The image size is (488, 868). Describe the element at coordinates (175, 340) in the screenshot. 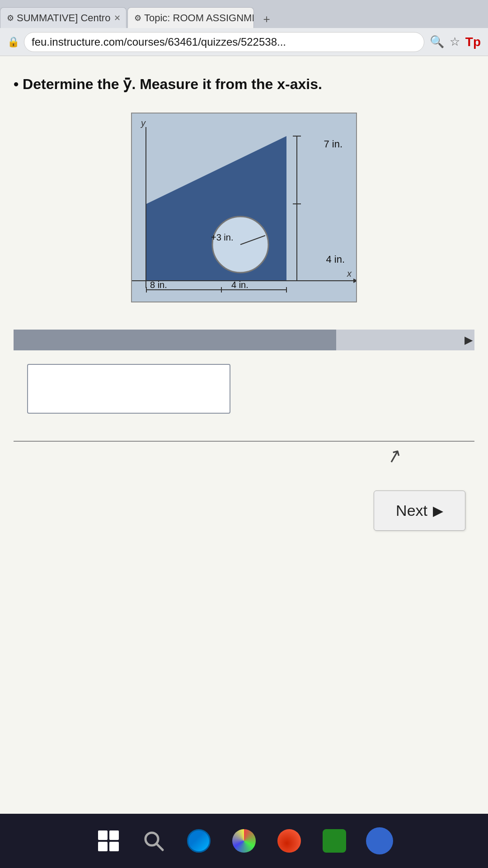

I see `scroll-bar` at that location.